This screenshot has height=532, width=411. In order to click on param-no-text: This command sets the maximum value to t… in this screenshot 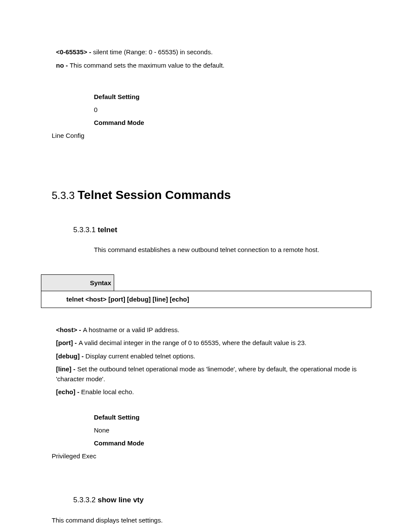, I will do `click(147, 65)`.